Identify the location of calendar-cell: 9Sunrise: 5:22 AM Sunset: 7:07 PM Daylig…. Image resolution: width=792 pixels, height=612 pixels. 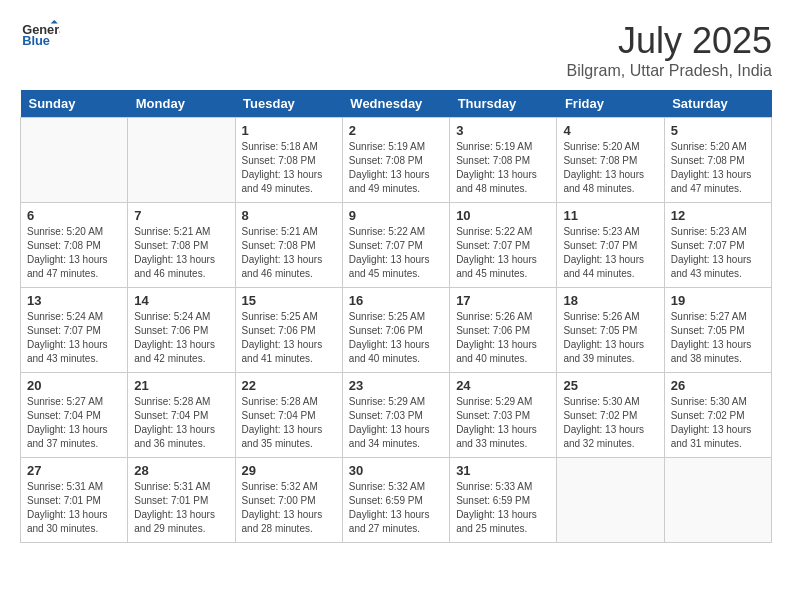
(396, 246).